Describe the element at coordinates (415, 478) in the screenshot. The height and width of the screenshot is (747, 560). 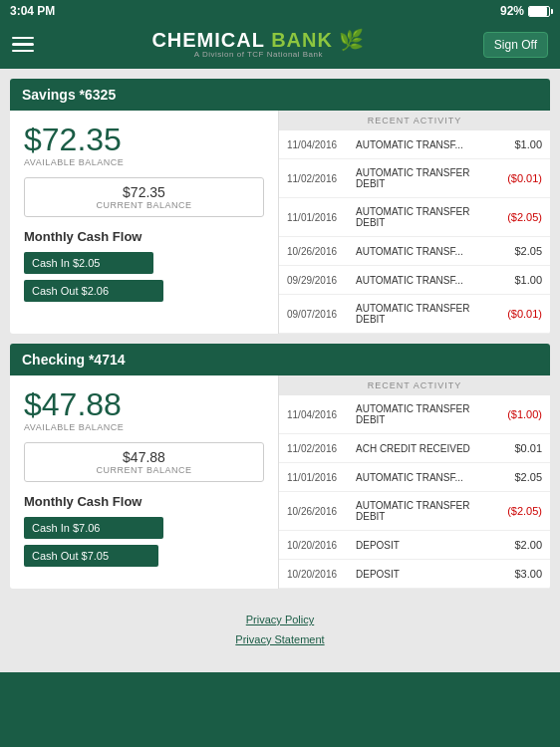
I see `transaction-row: 11/01/2016 AUTOMATIC TRANSF... $2.05` at that location.